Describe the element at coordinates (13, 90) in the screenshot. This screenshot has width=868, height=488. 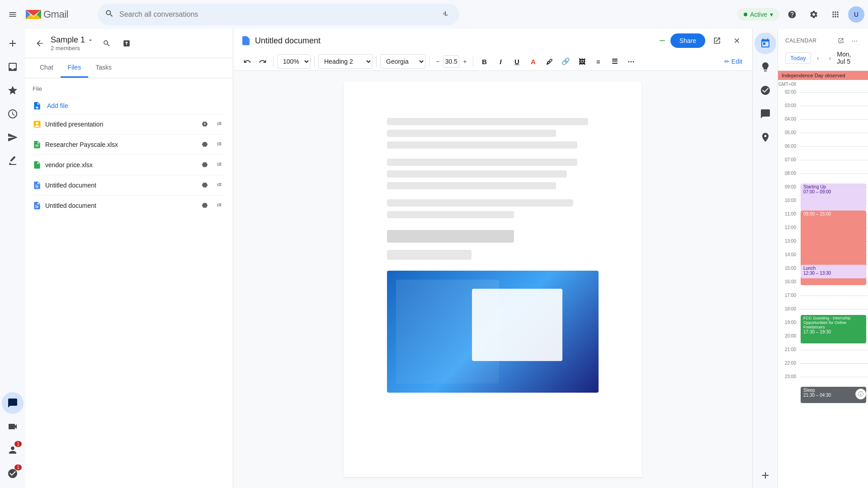
I see `starred-button` at that location.